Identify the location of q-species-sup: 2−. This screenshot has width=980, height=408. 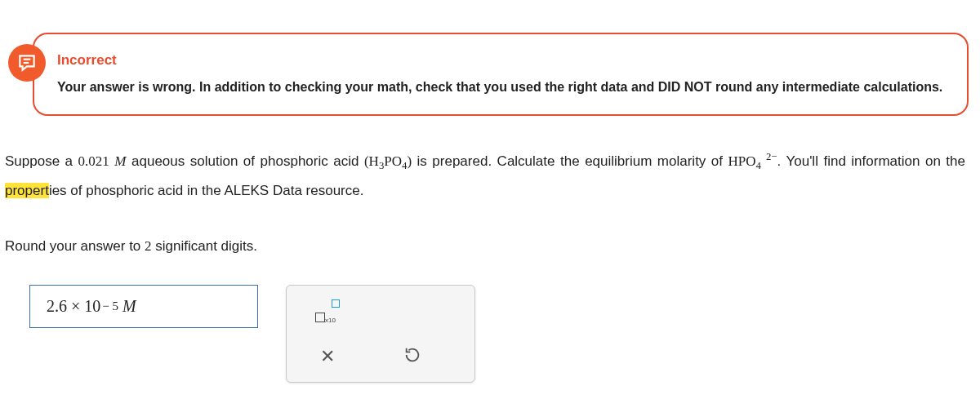
(772, 157).